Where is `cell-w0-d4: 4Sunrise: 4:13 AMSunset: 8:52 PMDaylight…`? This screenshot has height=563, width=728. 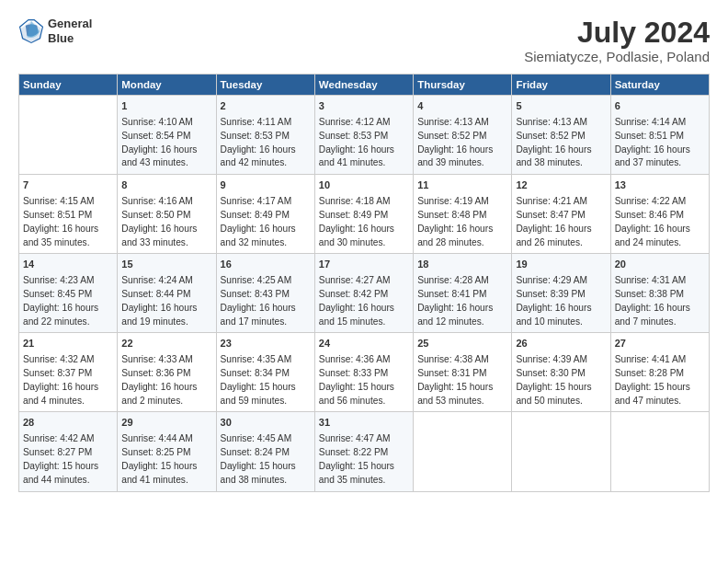 cell-w0-d4: 4Sunrise: 4:13 AMSunset: 8:52 PMDaylight… is located at coordinates (463, 135).